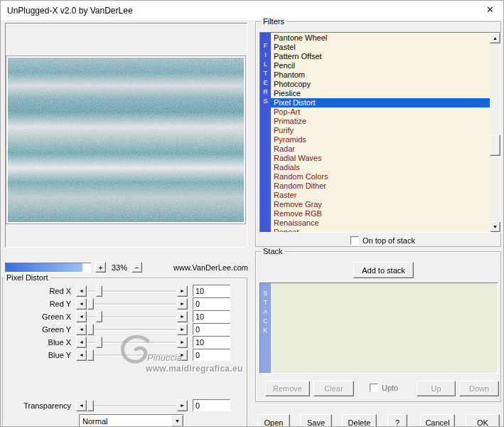 This screenshot has width=504, height=427. I want to click on stack-list, so click(384, 328).